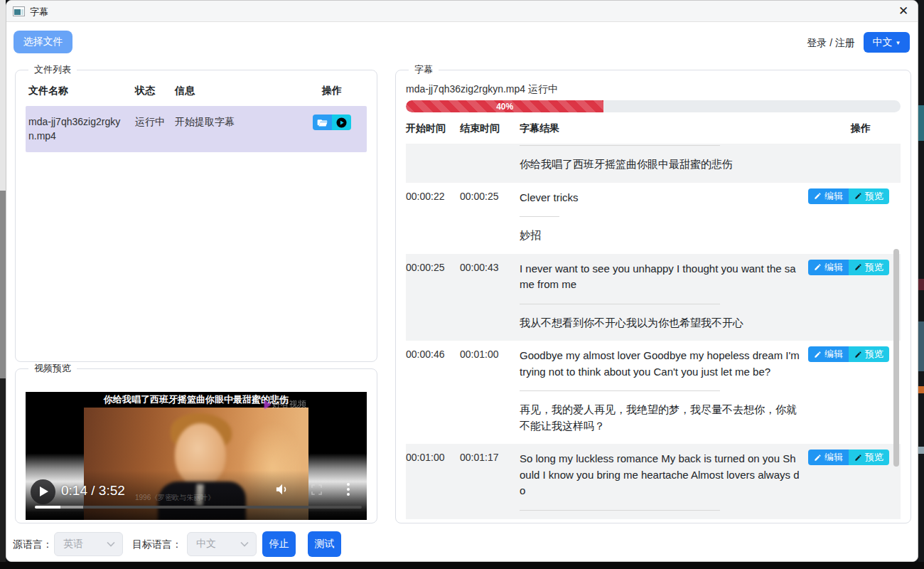  I want to click on subtitle-en: Clever tricks, so click(660, 198).